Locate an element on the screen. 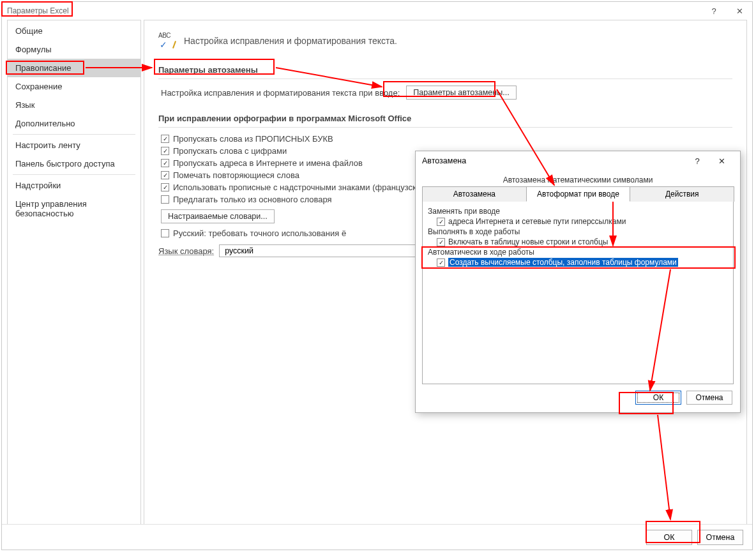 This screenshot has height=554, width=756. heading-text: Настройка исправления и форматирования т… is located at coordinates (291, 41).